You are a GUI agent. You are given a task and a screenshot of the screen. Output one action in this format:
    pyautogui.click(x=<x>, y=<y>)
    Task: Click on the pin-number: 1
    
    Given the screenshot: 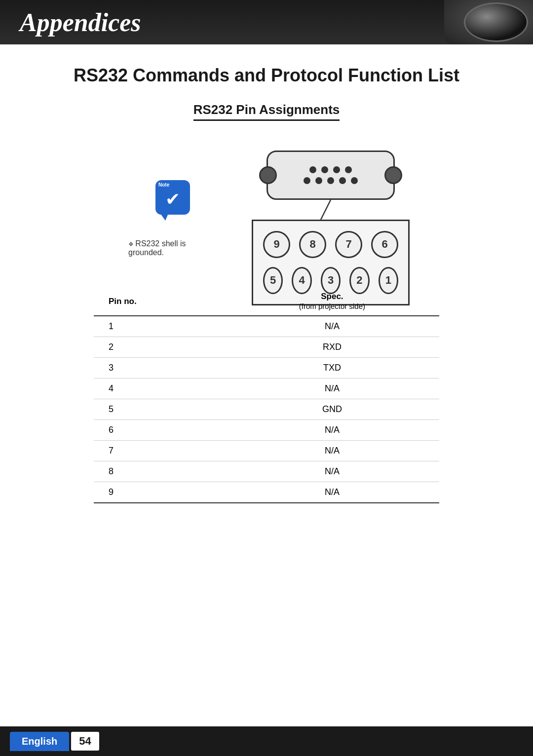 What is the action you would take?
    pyautogui.click(x=159, y=327)
    